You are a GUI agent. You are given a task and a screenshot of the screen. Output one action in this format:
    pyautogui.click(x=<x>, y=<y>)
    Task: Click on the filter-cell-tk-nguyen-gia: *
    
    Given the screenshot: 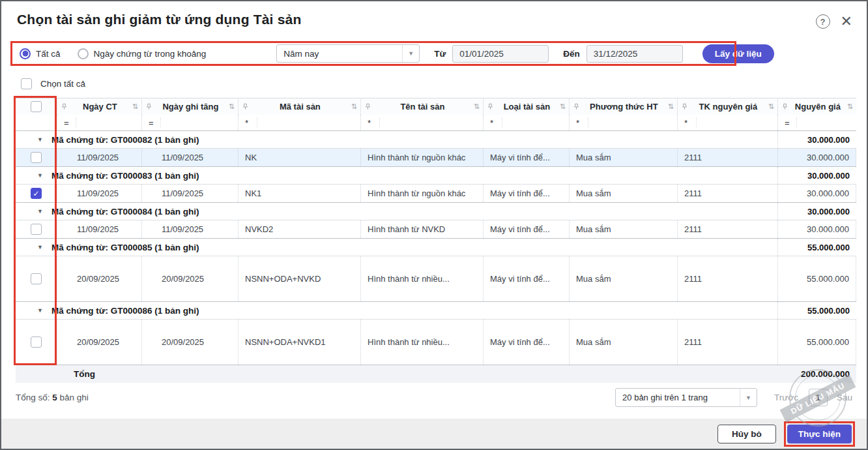 What is the action you would take?
    pyautogui.click(x=727, y=123)
    